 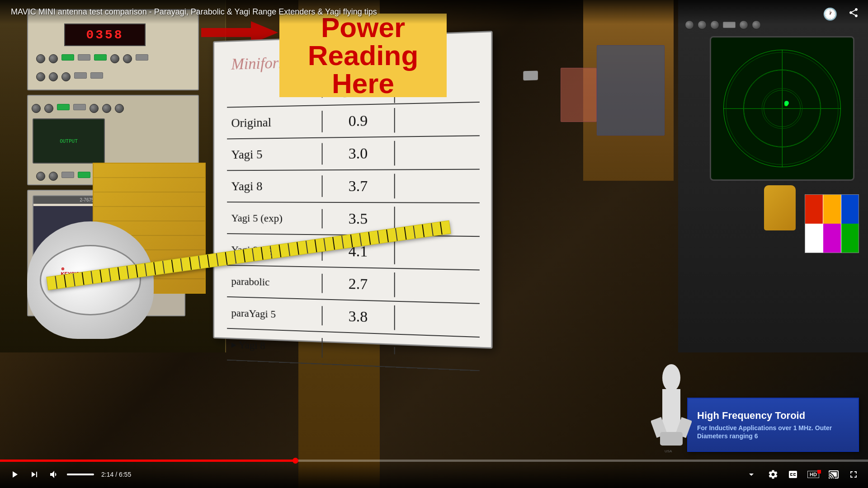 I want to click on radar-dot, so click(x=786, y=104).